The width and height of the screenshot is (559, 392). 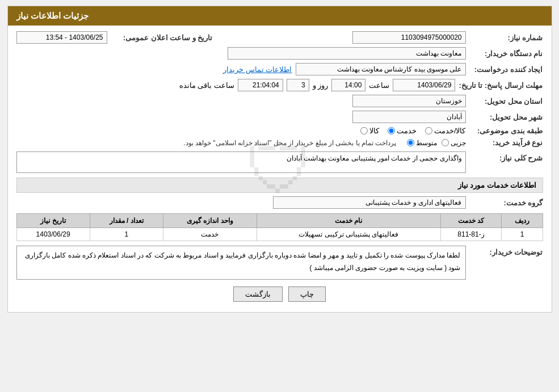 I want to click on cell-code: ز-81-811, so click(x=471, y=235).